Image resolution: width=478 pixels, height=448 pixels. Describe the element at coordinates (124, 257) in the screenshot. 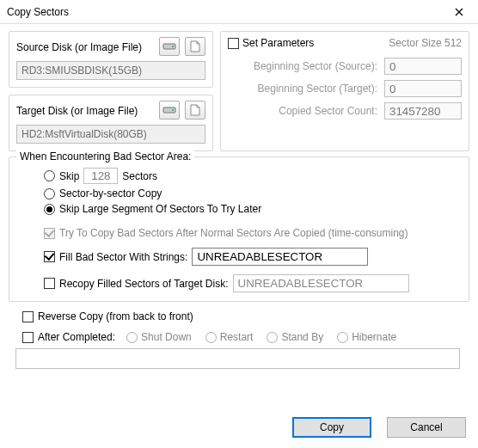

I see `fill-bad-label: Fill Bad Sector With Strings:` at that location.